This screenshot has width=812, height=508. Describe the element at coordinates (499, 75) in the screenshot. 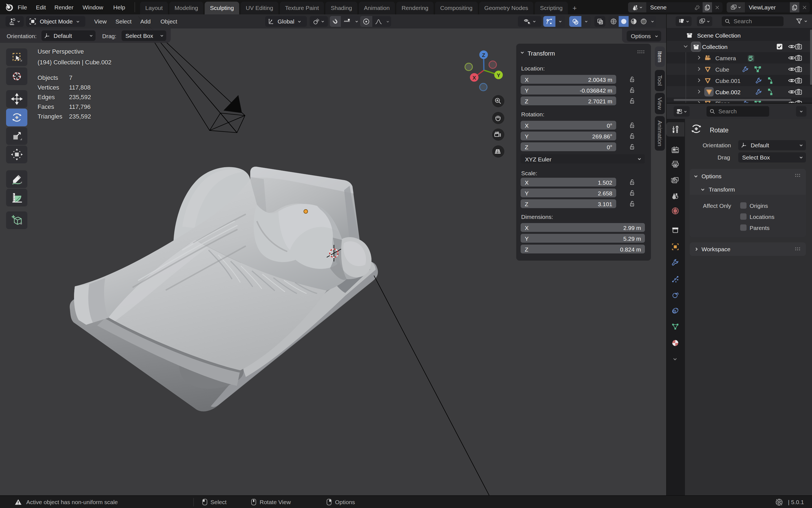

I see `svg-text: Y` at that location.